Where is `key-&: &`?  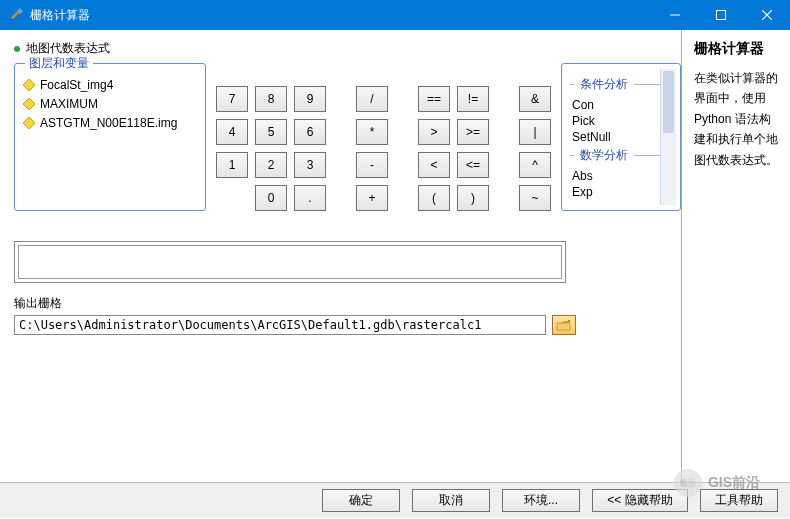
key-&: & is located at coordinates (535, 99).